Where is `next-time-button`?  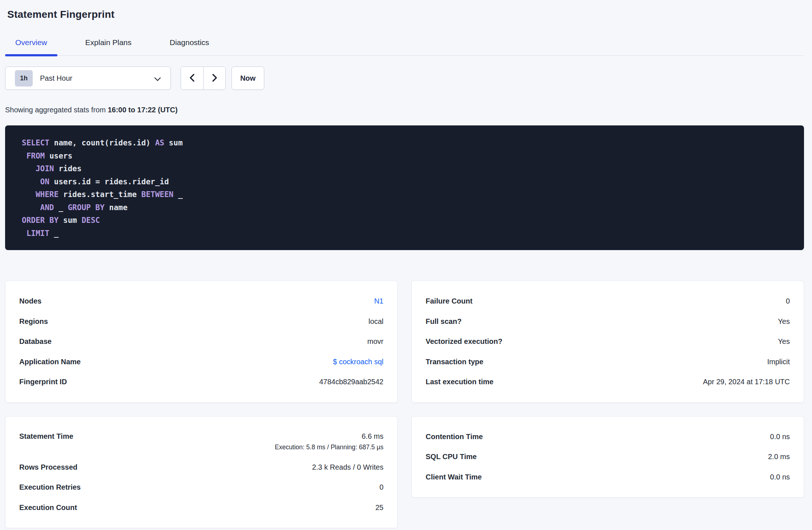 next-time-button is located at coordinates (214, 78).